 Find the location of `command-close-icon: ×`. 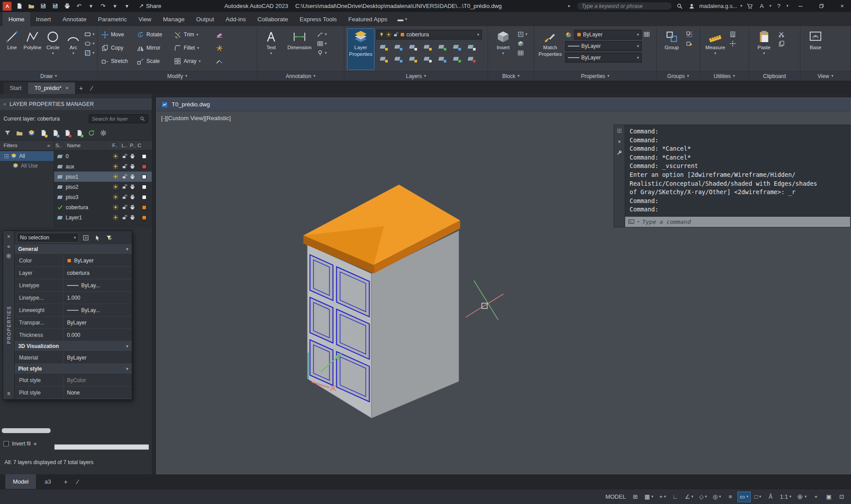

command-close-icon: × is located at coordinates (619, 142).